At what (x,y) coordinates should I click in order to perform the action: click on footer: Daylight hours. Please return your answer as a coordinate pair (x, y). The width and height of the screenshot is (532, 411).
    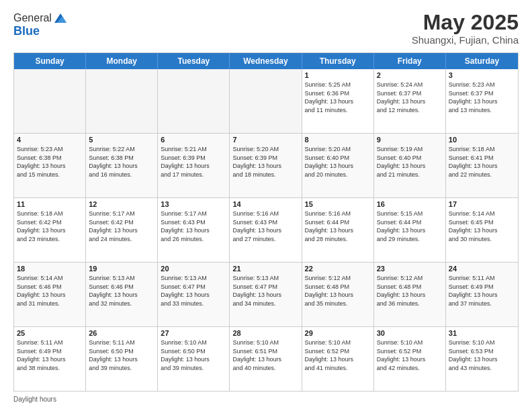
    Looking at the image, I should click on (266, 399).